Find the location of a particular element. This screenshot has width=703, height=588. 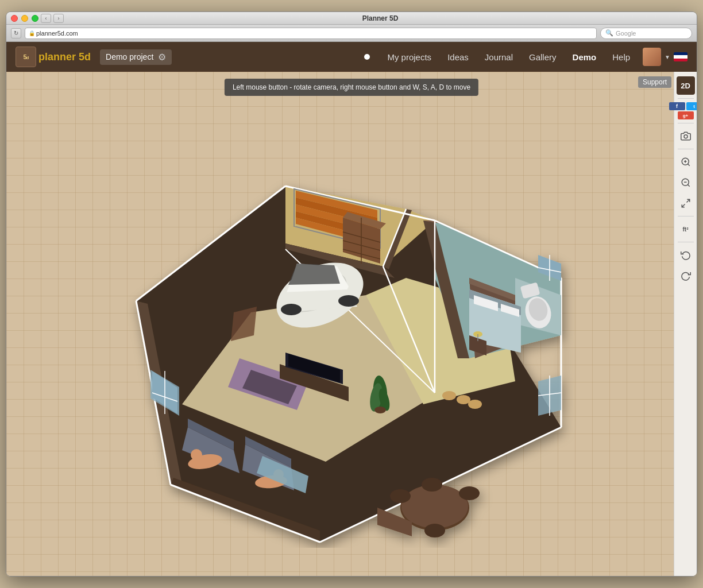

user-avatar-image is located at coordinates (652, 57).